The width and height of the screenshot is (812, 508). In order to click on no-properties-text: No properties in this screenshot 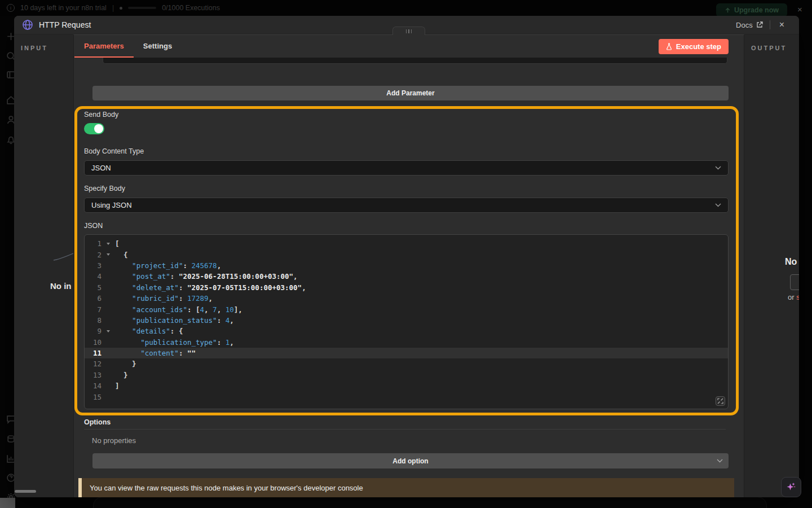, I will do `click(411, 440)`.